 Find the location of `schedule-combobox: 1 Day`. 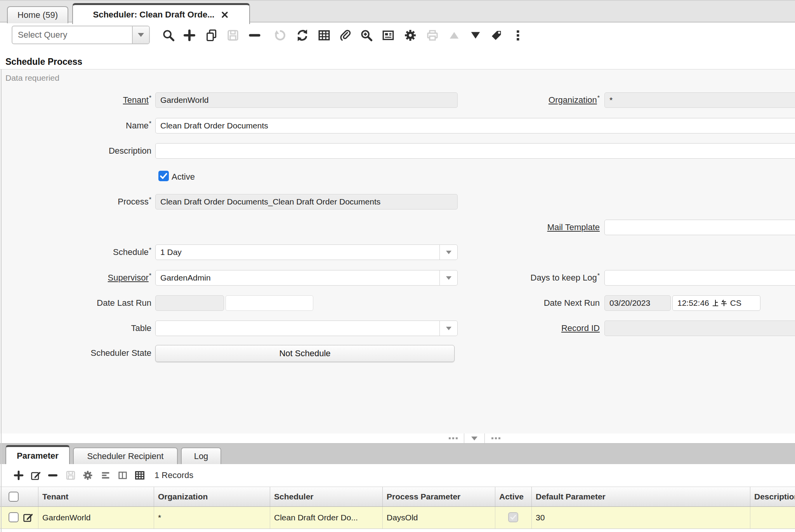

schedule-combobox: 1 Day is located at coordinates (307, 252).